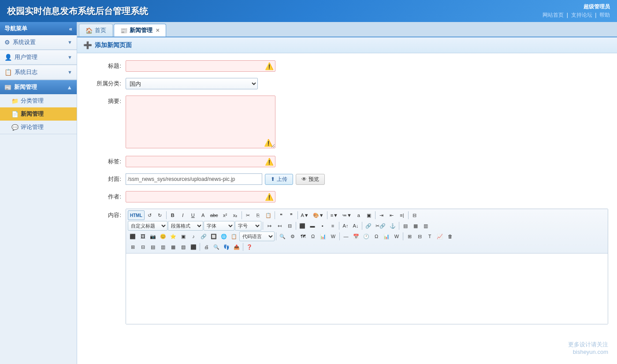  Describe the element at coordinates (201, 197) in the screenshot. I see `author-input` at that location.